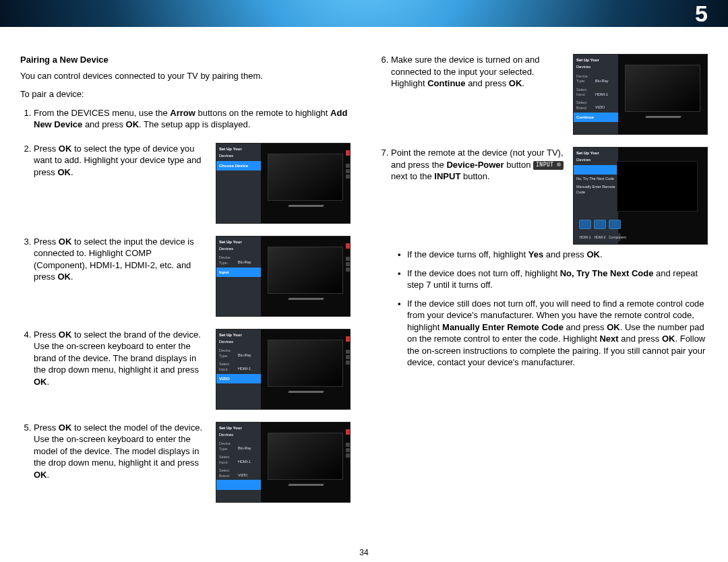  I want to click on screenshot-step-7: Set Up Your Devices No, Try The Next Cod…, so click(640, 195).